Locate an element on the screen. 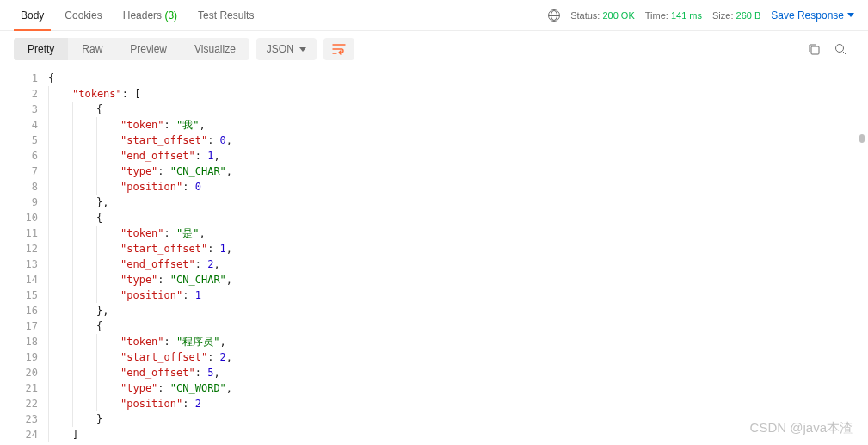  save-response-button: Save Response is located at coordinates (812, 15).